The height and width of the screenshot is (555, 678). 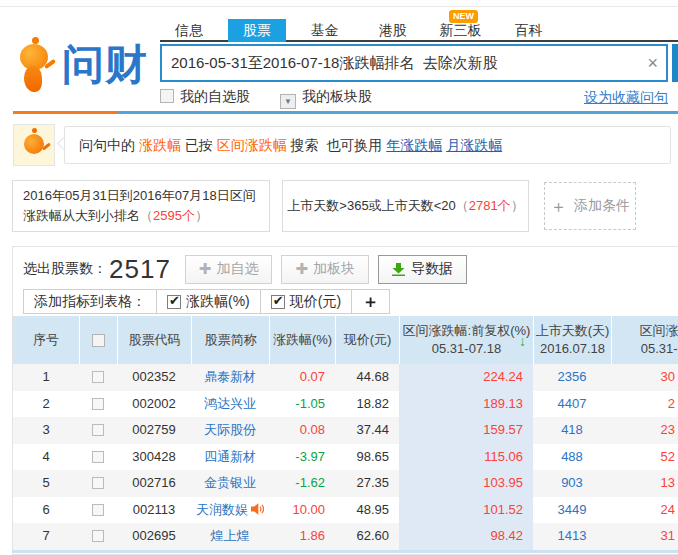 What do you see at coordinates (46, 538) in the screenshot?
I see `cell-index: 7` at bounding box center [46, 538].